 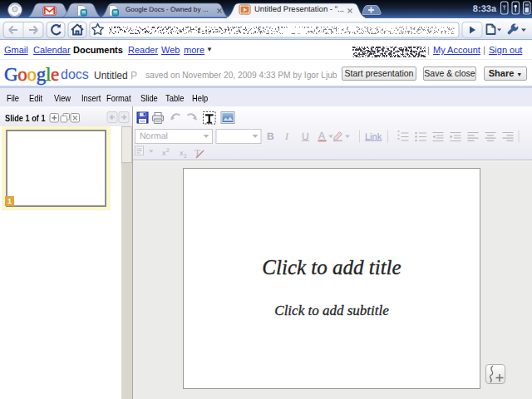 I want to click on svg-text: 8:33a, so click(x=485, y=9).